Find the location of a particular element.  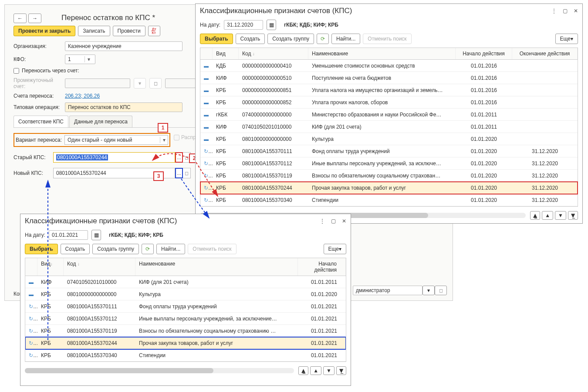

admin-dd: ▾ is located at coordinates (429, 290).